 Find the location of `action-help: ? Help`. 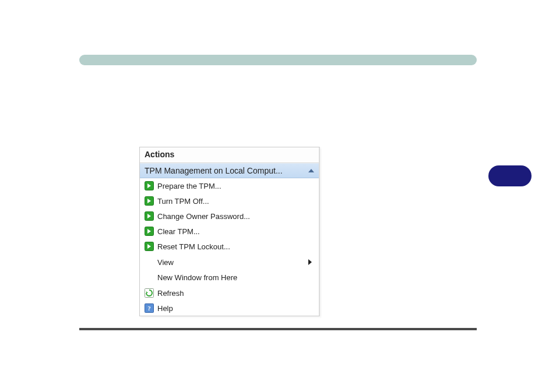

action-help: ? Help is located at coordinates (230, 308).